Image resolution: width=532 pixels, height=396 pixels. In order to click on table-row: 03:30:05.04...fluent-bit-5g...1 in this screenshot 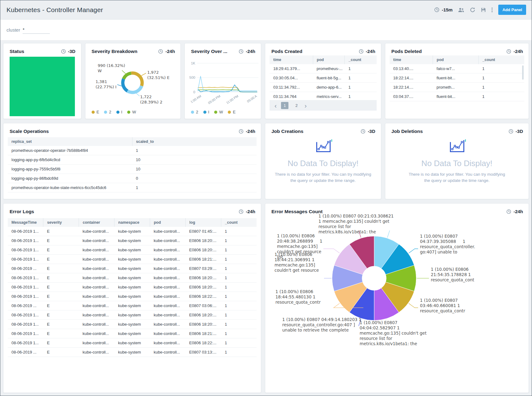, I will do `click(323, 78)`.